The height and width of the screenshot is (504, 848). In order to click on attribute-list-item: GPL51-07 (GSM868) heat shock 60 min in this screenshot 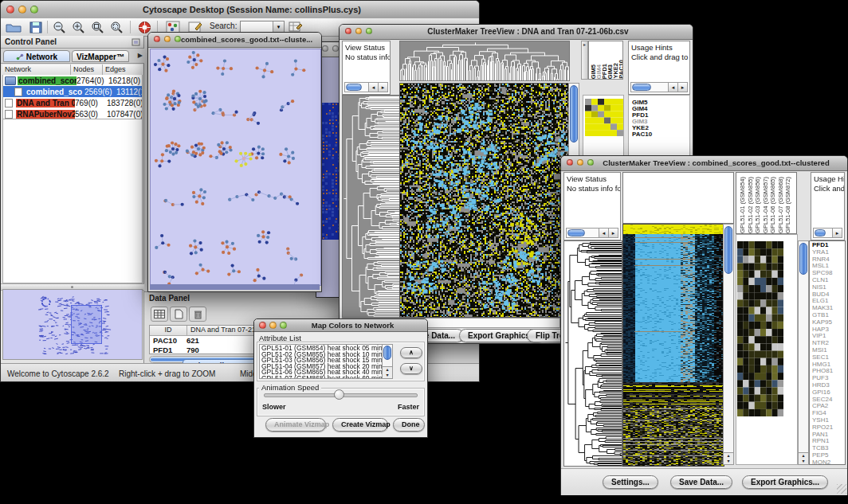, I will do `click(322, 377)`.